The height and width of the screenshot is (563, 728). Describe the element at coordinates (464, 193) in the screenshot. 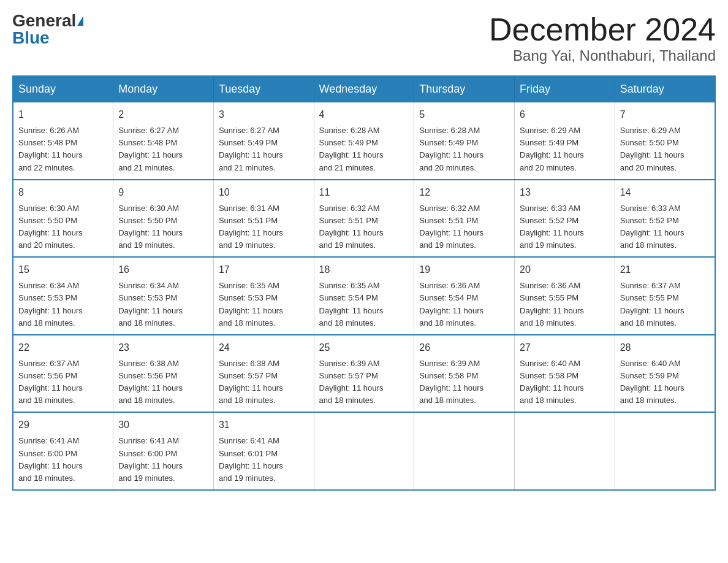

I see `day-number: 12` at that location.